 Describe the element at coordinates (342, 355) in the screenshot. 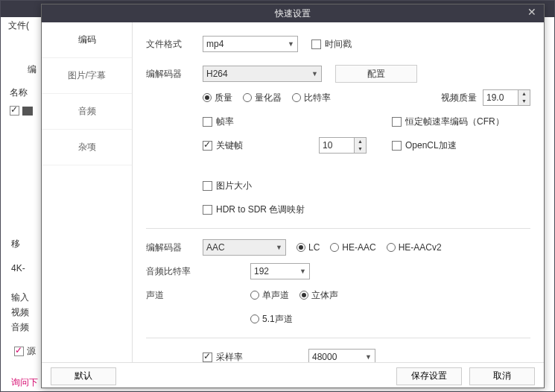

I see `samplerate-select: 48000 ▼` at that location.